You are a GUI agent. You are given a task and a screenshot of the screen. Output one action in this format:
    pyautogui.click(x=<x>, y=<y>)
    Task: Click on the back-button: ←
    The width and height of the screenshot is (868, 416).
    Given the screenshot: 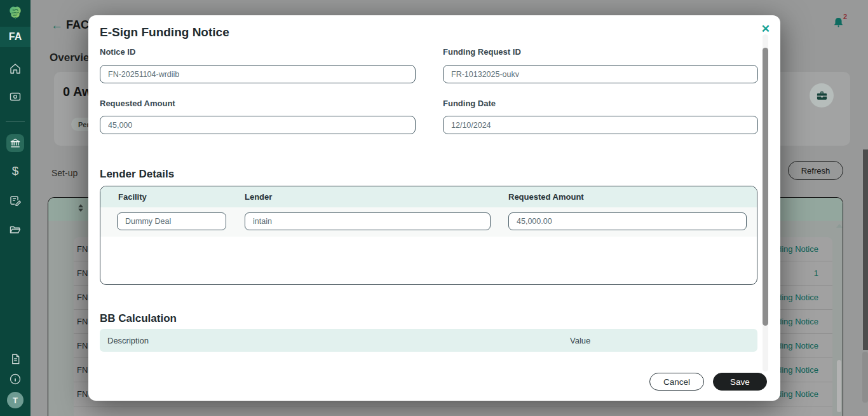 What is the action you would take?
    pyautogui.click(x=57, y=25)
    